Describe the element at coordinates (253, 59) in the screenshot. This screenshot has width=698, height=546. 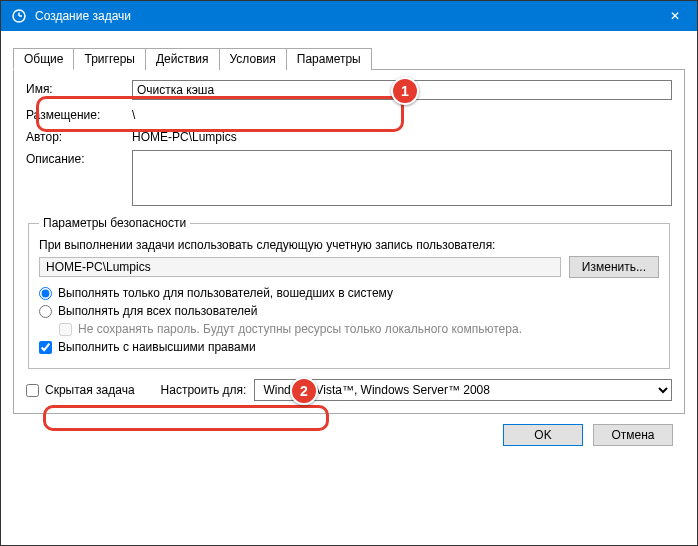
I see `tab-conditions: Условия` at that location.